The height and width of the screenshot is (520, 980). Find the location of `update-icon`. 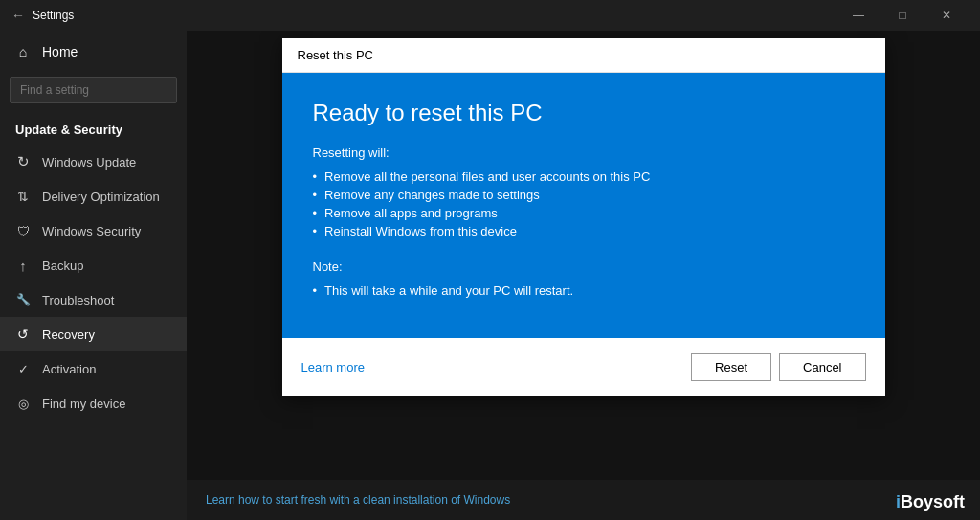

update-icon is located at coordinates (23, 162).